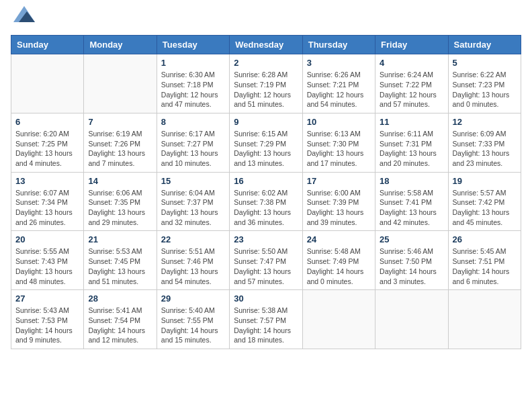 Image resolution: width=532 pixels, height=411 pixels. Describe the element at coordinates (484, 45) in the screenshot. I see `weekday-header-saturday: Saturday` at that location.